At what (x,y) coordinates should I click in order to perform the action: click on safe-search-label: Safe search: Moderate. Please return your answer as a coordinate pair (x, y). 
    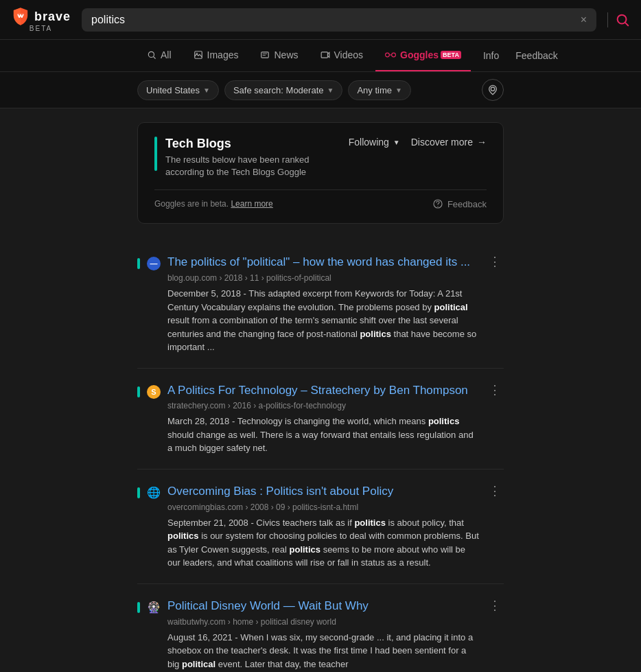
    Looking at the image, I should click on (279, 91).